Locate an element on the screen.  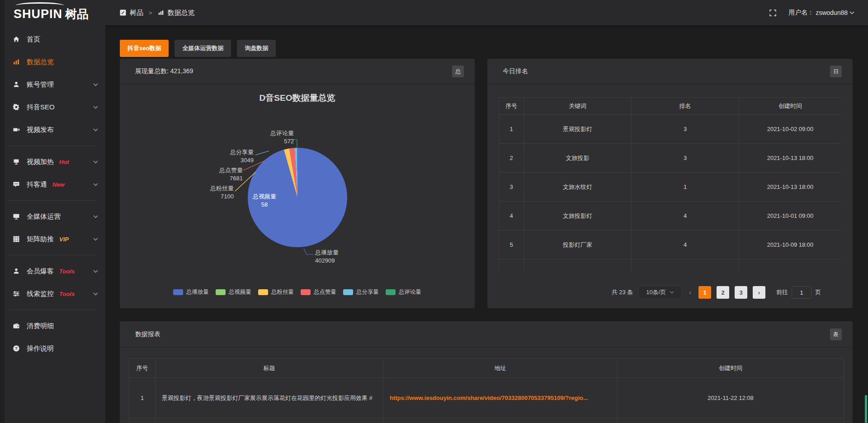
logo-arc is located at coordinates (40, 5).